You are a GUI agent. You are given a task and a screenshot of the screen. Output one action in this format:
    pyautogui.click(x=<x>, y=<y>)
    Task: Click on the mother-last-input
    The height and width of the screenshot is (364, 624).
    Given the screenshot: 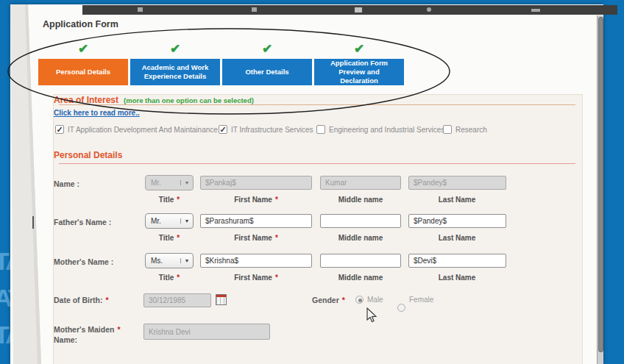 What is the action you would take?
    pyautogui.click(x=458, y=260)
    